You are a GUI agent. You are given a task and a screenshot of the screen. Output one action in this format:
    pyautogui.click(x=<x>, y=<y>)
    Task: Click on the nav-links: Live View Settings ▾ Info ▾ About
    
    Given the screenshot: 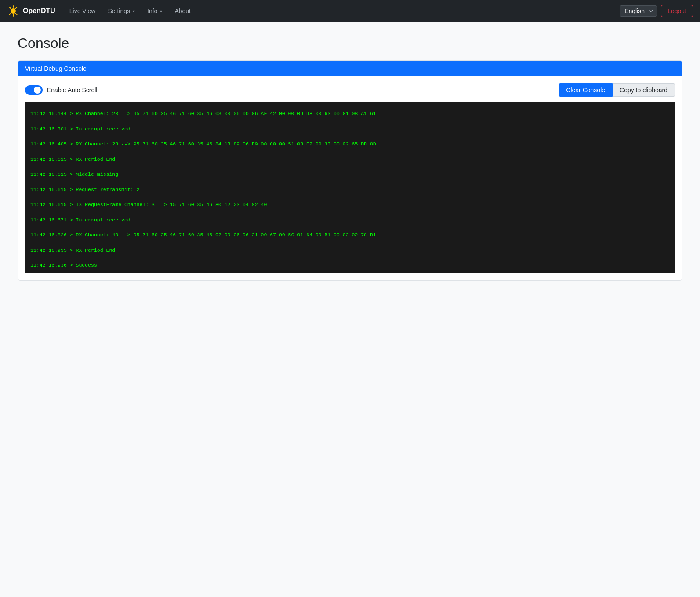 What is the action you would take?
    pyautogui.click(x=337, y=11)
    